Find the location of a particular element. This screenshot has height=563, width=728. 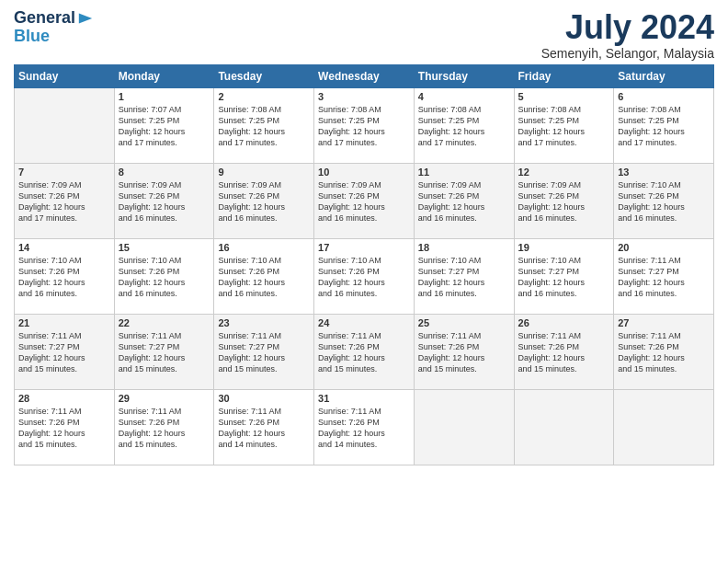

day-cell: 13Sunrise: 7:10 AMSunset: 7:26 PMDayligh… is located at coordinates (664, 201).